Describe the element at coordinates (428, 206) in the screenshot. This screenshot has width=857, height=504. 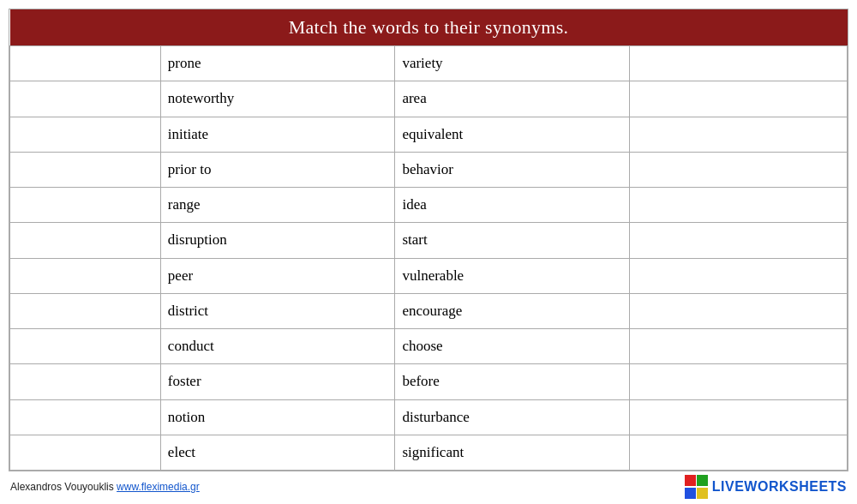
I see `table-row: rangeidea` at that location.